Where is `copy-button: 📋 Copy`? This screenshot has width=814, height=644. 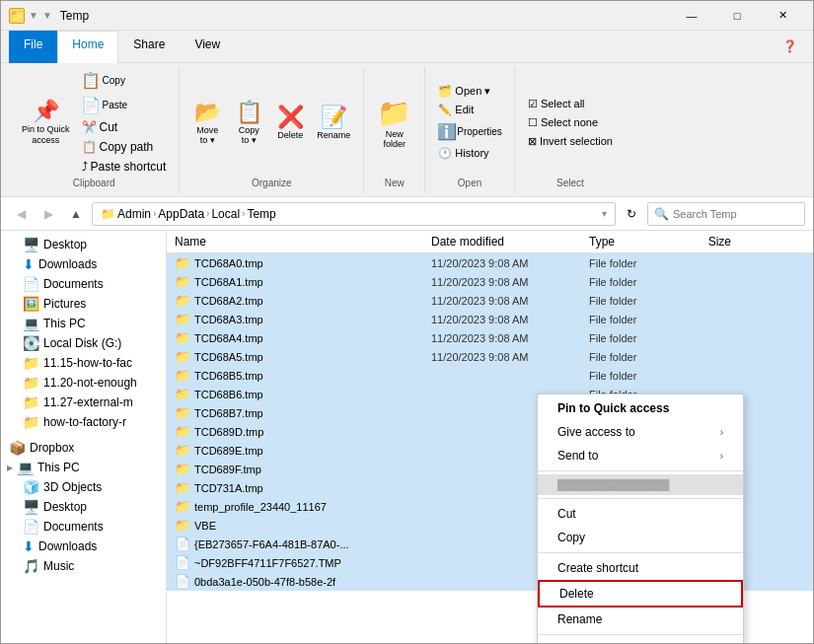
copy-button: 📋 Copy is located at coordinates (124, 81).